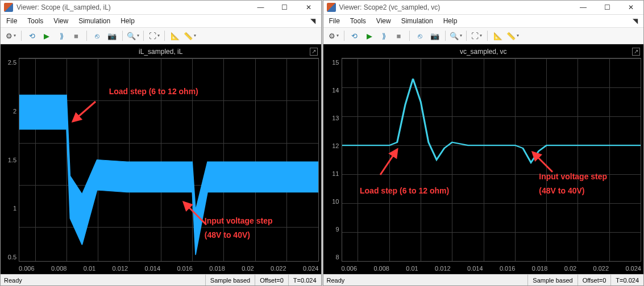 This screenshot has width=644, height=286. Describe the element at coordinates (484, 8) in the screenshot. I see `titlebar: Viewer: Scope2 (vc_sampled, vc) — ☐ ✕` at that location.